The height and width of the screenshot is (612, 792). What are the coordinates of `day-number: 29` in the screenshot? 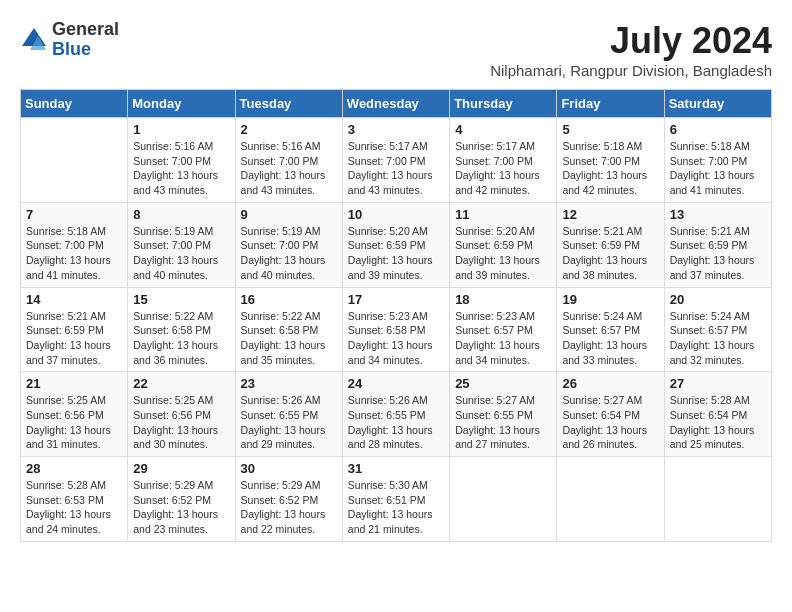 It's located at (181, 468).